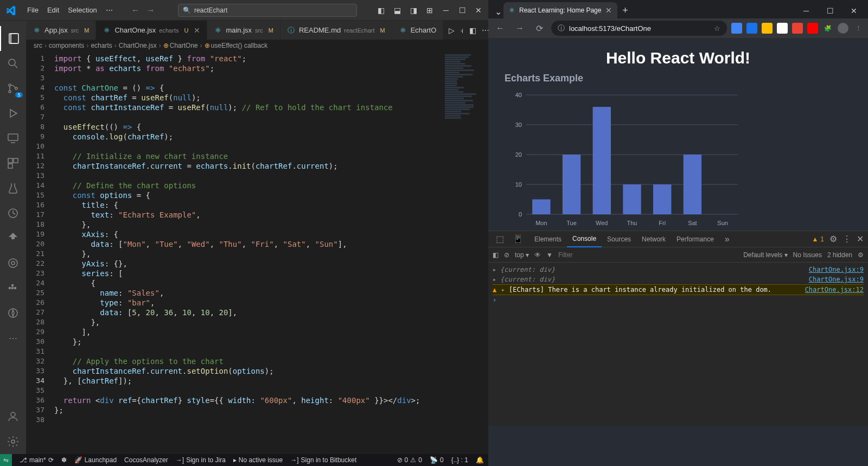  I want to click on devtools-tab-sources: Sources, so click(619, 239).